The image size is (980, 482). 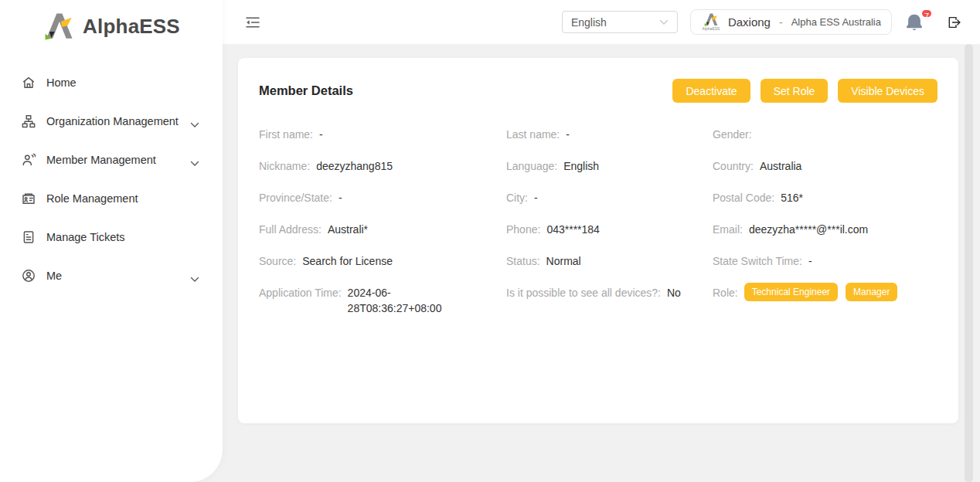 I want to click on field-full-address: Full Address: Australi*, so click(x=383, y=229).